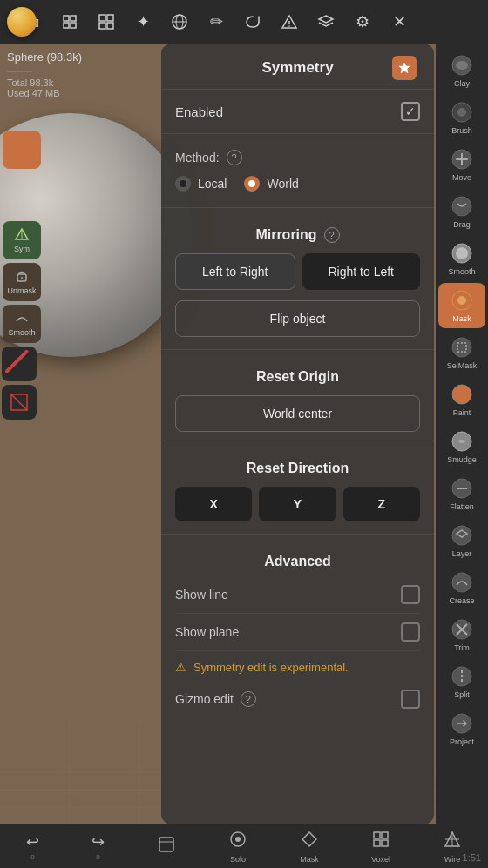 The width and height of the screenshot is (488, 868). I want to click on enabled-checkbox, so click(410, 111).